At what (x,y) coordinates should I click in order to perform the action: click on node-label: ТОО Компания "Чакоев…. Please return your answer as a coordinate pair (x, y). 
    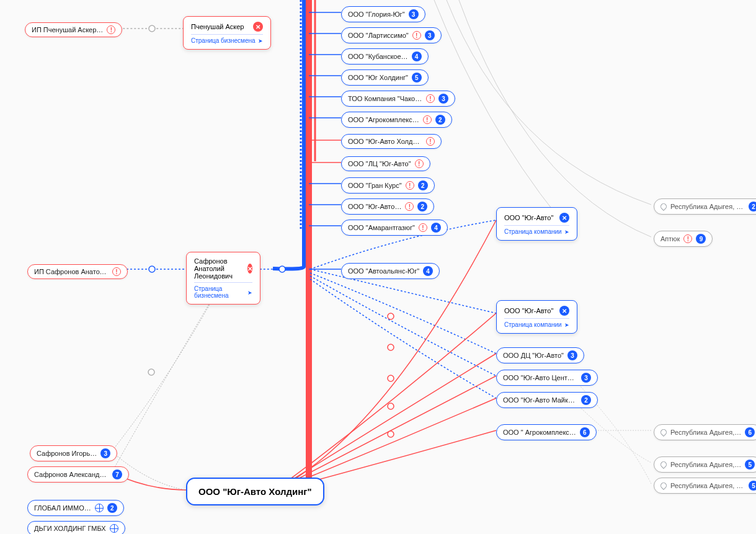
    Looking at the image, I should click on (385, 99).